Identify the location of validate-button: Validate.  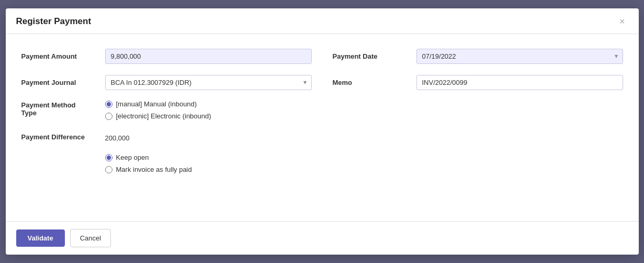
(41, 238).